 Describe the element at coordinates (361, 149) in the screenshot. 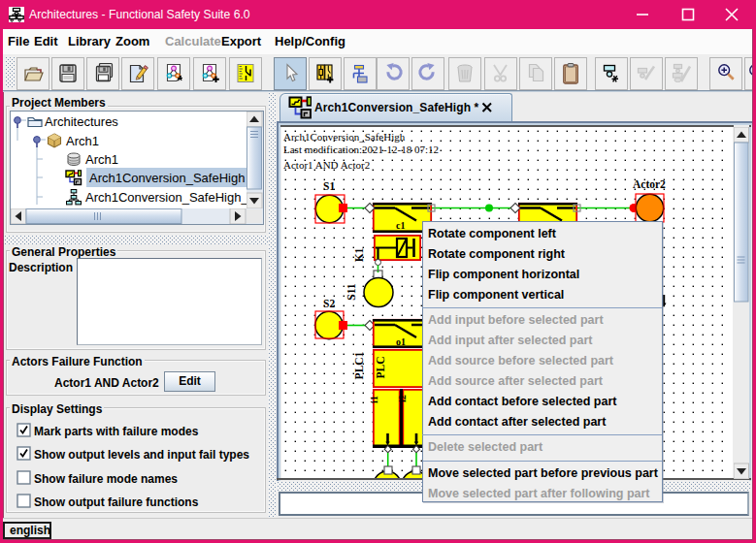

I see `svg-text:Last modification:2021-12-18 0: Last modification:2021-12-18 07:12` at that location.